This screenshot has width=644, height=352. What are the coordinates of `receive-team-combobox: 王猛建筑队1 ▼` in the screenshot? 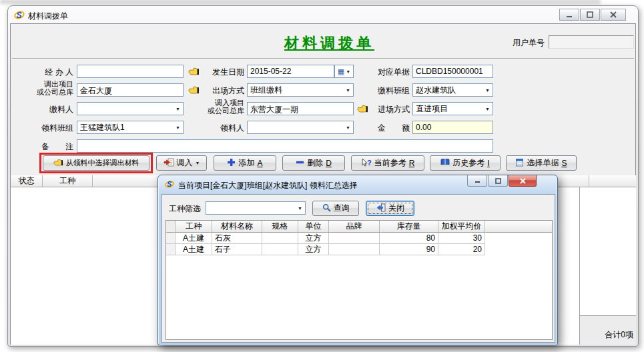 It's located at (130, 127).